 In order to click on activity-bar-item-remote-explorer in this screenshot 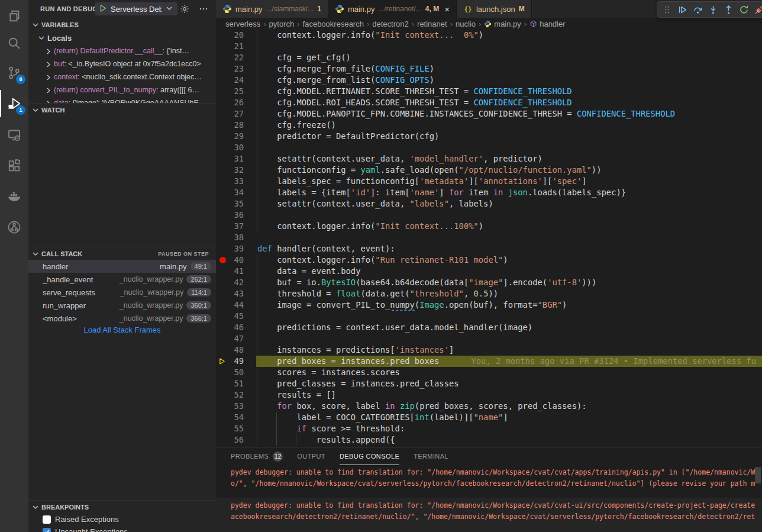, I will do `click(14, 135)`.